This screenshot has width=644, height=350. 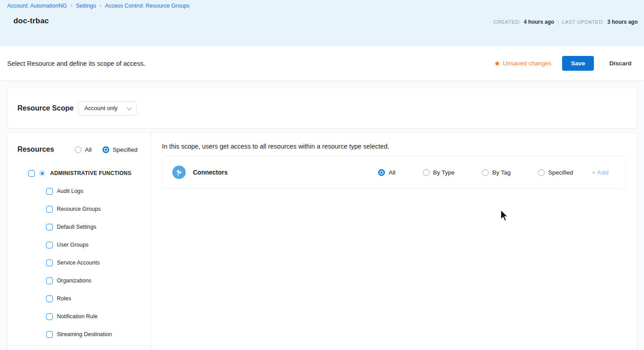 I want to click on connectors-scope-radios: All By Type By Tag Specified, so click(x=475, y=173).